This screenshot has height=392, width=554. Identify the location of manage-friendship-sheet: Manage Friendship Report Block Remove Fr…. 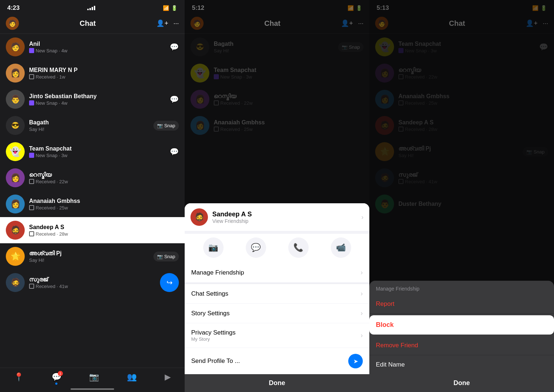
(462, 336).